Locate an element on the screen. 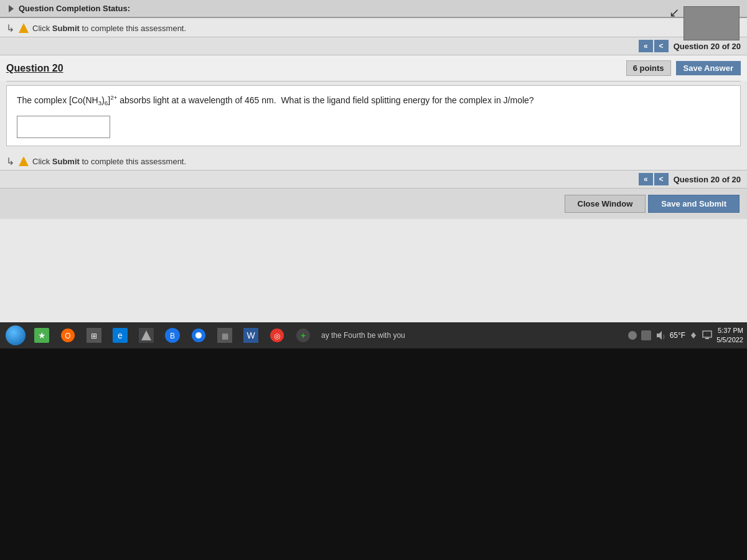 This screenshot has height=560, width=747. points-area: 6 points Save Answer is located at coordinates (684, 68).